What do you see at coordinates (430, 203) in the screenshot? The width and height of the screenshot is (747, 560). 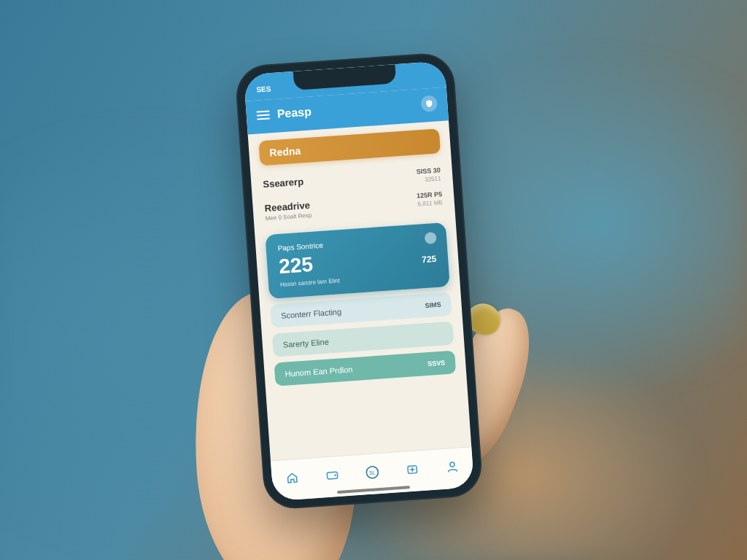 I see `row-value-secondary: 6.811 ME` at bounding box center [430, 203].